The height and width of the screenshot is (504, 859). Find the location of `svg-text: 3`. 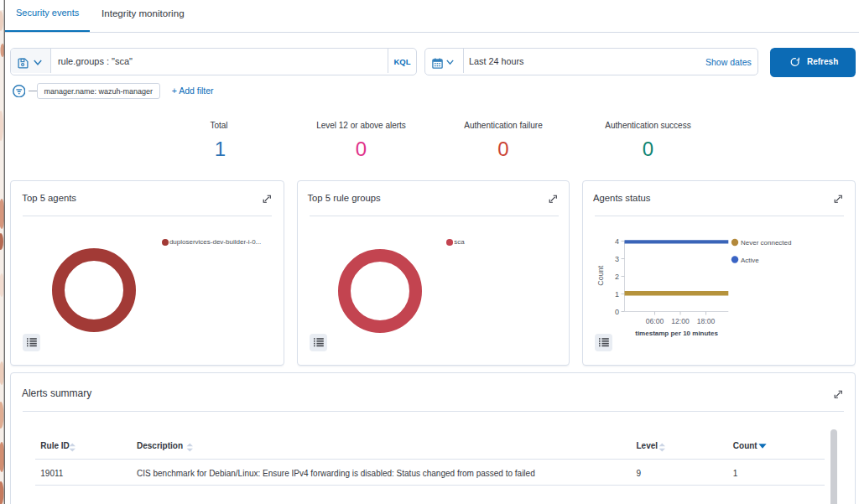

svg-text: 3 is located at coordinates (617, 259).